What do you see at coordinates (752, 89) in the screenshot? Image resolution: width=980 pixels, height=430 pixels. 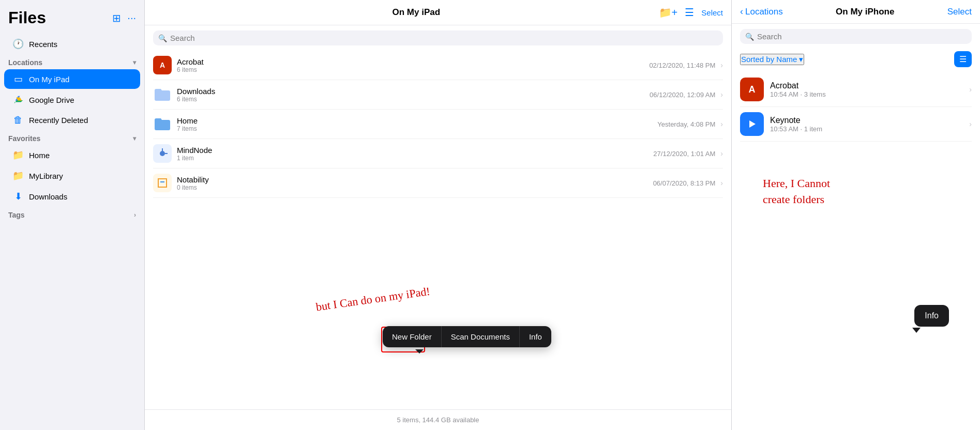 I see `iphone-acrobat-icon: A` at bounding box center [752, 89].